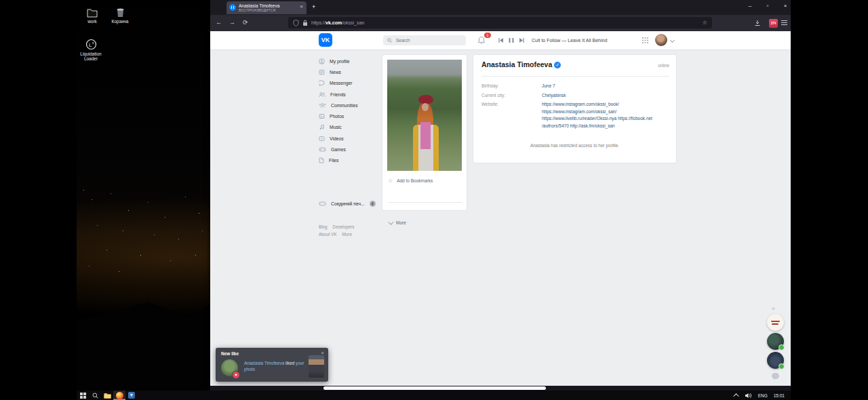 The height and width of the screenshot is (400, 868). I want to click on footer-links-row1: BlogDevelopers, so click(339, 226).